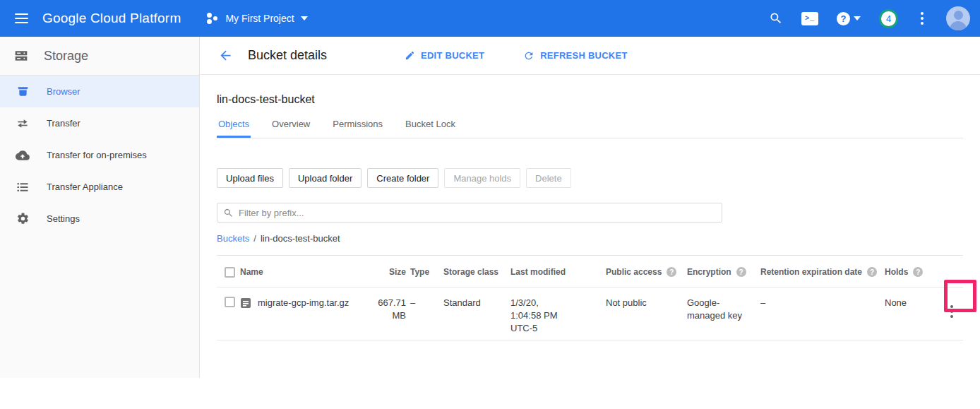 The image size is (980, 409). What do you see at coordinates (230, 302) in the screenshot?
I see `row-checkbox` at bounding box center [230, 302].